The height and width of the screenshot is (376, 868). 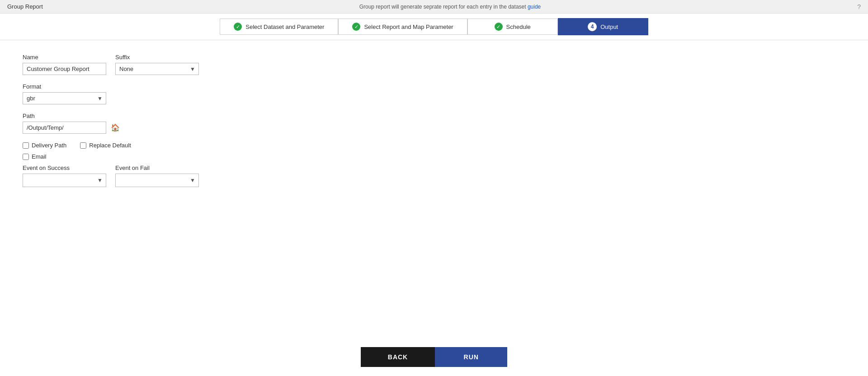 What do you see at coordinates (409, 27) in the screenshot?
I see `step-2-label: Select Report and Map Parameter` at bounding box center [409, 27].